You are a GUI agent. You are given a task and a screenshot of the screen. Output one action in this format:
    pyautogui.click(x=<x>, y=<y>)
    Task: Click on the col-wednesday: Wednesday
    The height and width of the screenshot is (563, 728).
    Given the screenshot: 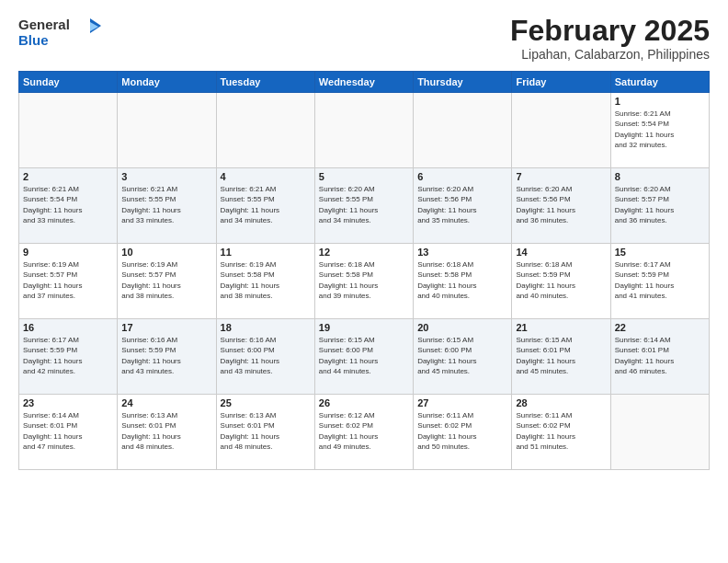 What is the action you would take?
    pyautogui.click(x=364, y=83)
    